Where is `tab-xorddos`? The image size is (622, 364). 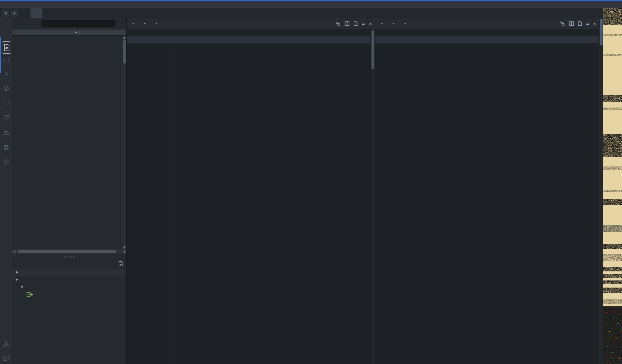
tab-xorddos is located at coordinates (36, 13).